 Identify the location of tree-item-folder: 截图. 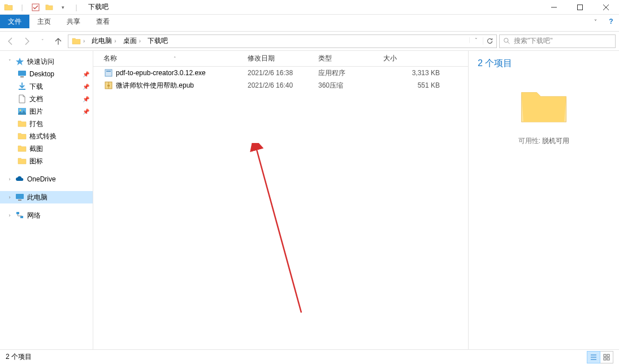
(46, 149).